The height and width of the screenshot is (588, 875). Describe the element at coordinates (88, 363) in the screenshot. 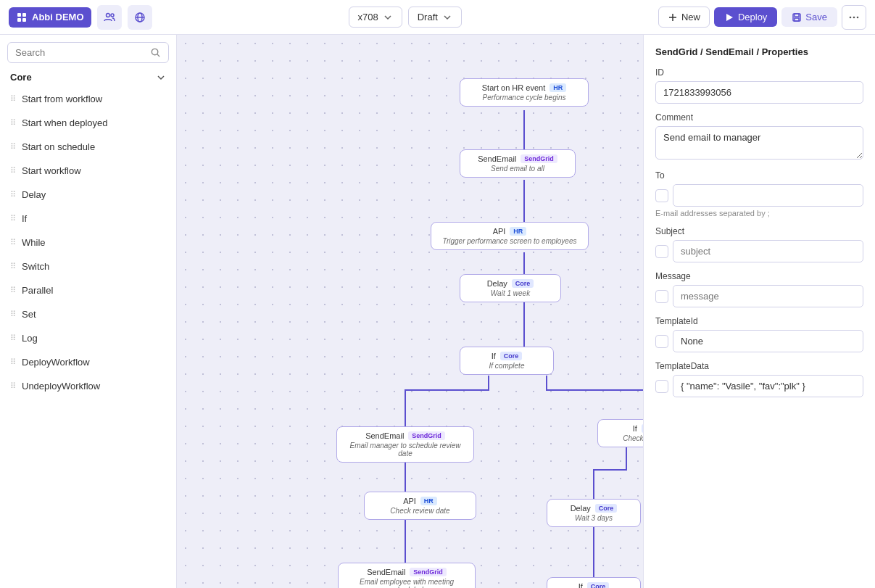

I see `sidebar-item-deploy-workflow: ⠿DeployWorkflow` at that location.